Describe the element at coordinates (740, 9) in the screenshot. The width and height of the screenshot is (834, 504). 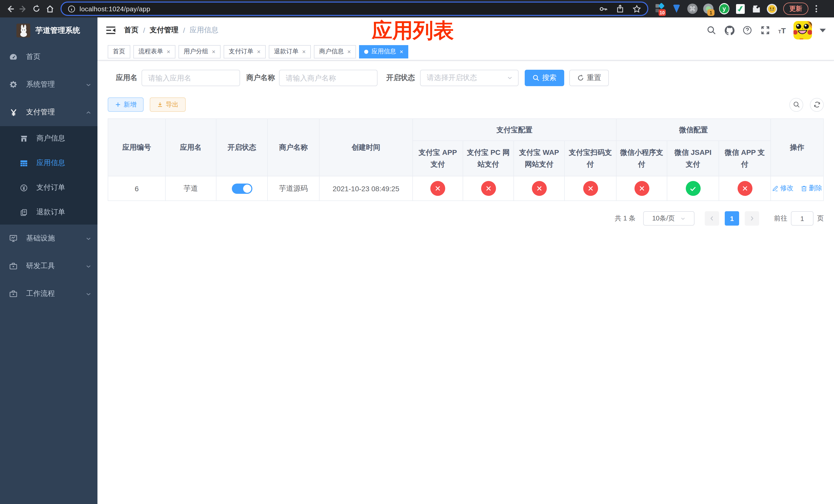
I see `extension-doc-icon` at that location.